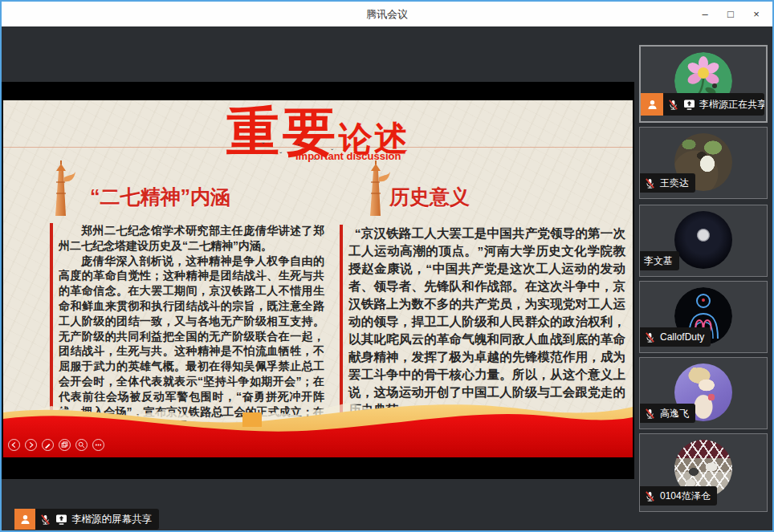 This screenshot has height=532, width=774. What do you see at coordinates (660, 261) in the screenshot?
I see `participant-namebar: 李文基` at bounding box center [660, 261].